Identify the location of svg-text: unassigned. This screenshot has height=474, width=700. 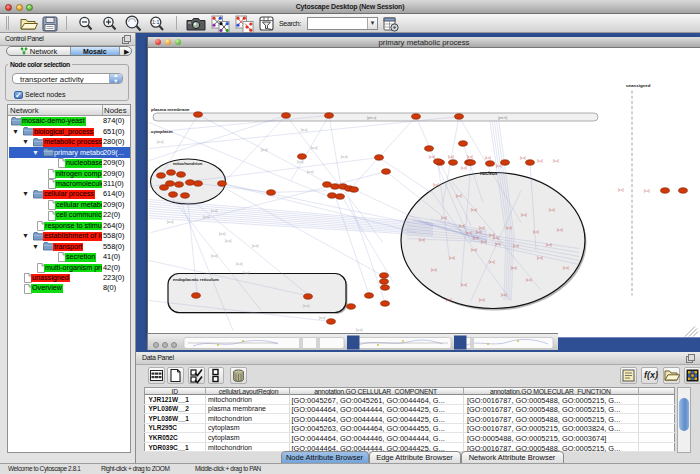
(638, 84).